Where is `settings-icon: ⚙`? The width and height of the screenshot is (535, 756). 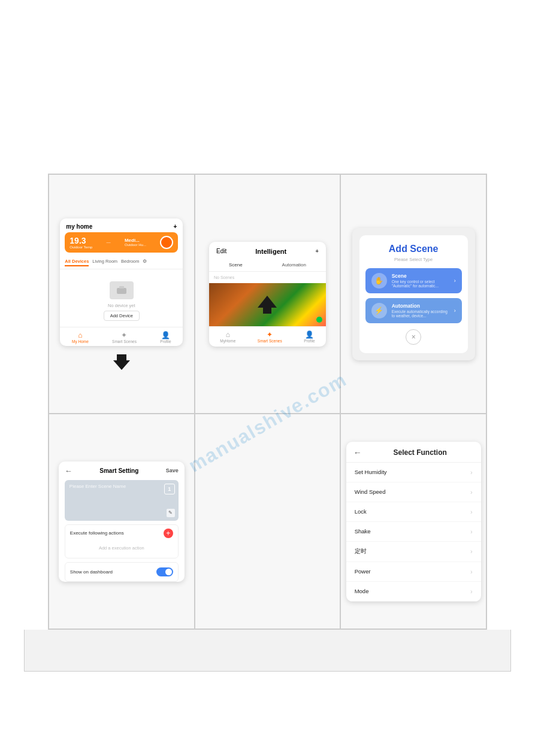
settings-icon: ⚙ is located at coordinates (145, 262).